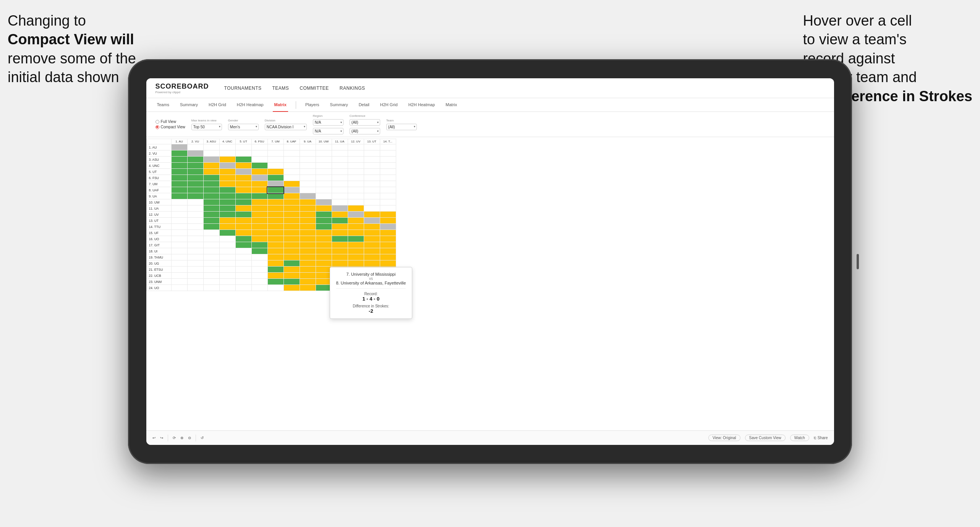  Describe the element at coordinates (313, 105) in the screenshot. I see `tab-players: Players` at that location.